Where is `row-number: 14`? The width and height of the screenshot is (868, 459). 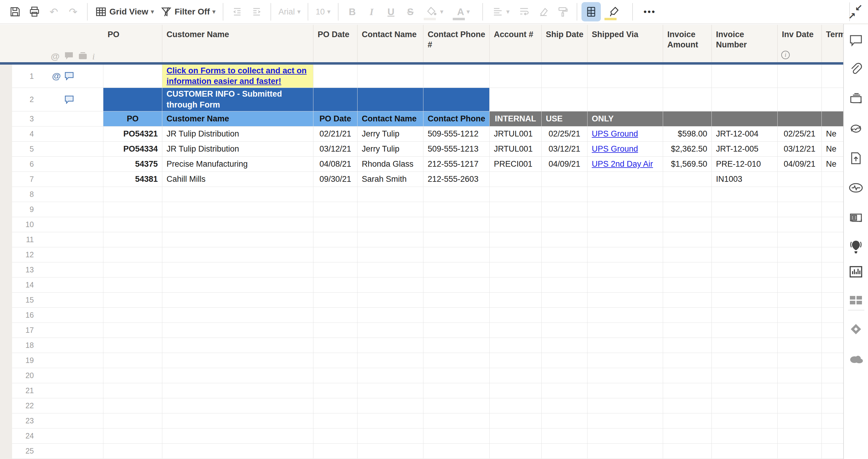
row-number: 14 is located at coordinates (23, 285).